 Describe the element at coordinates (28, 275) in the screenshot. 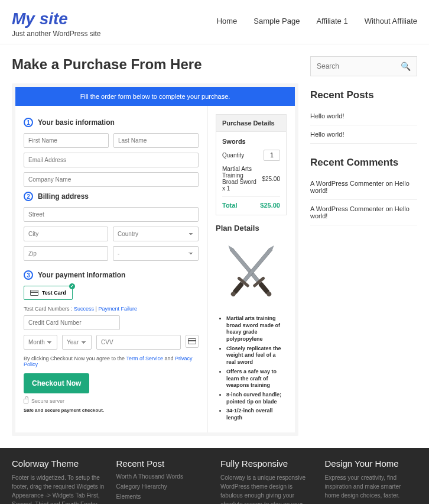

I see `step-3-badge: 3` at that location.